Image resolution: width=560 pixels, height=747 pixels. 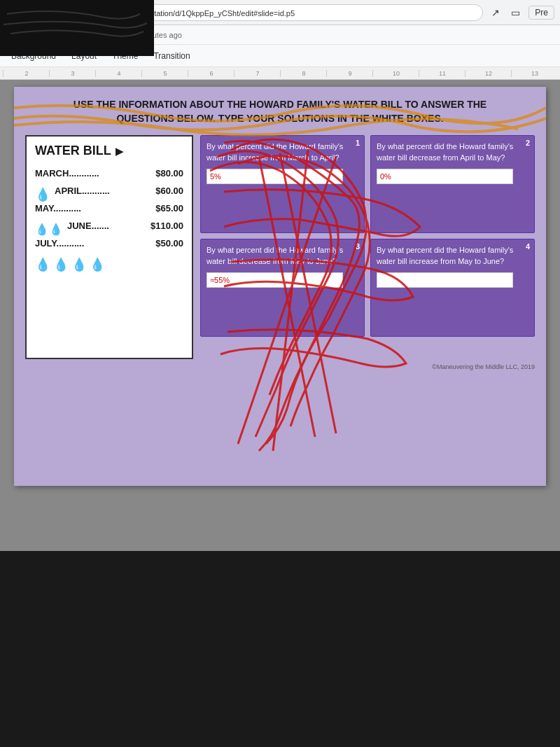 What do you see at coordinates (496, 13) in the screenshot?
I see `present-icon: ↗` at bounding box center [496, 13].